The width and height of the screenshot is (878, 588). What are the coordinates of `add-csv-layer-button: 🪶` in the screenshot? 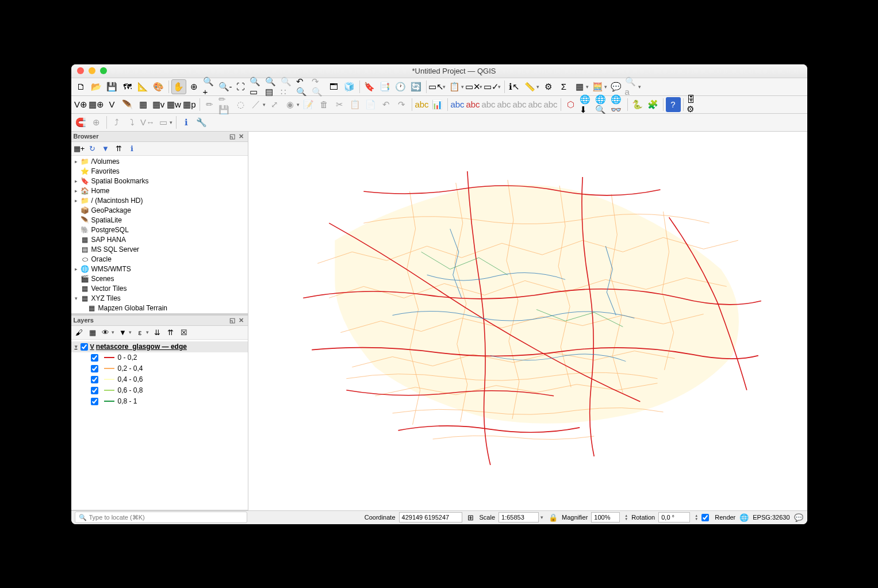 It's located at (128, 105).